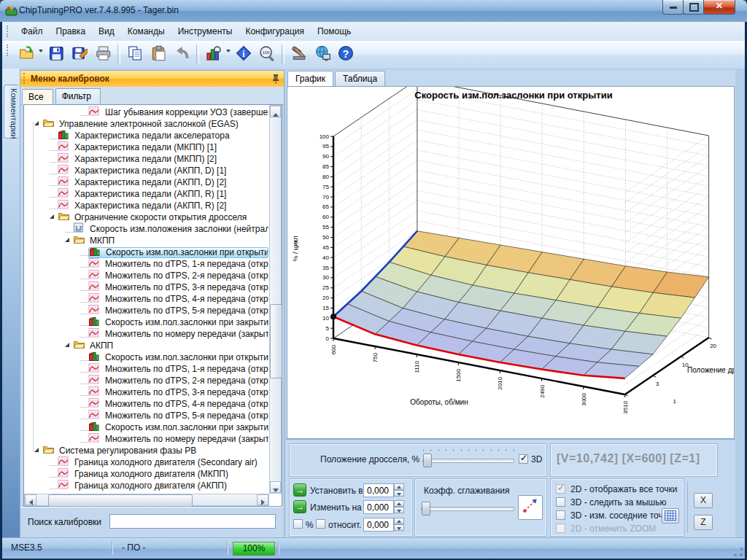 The height and width of the screenshot is (560, 747). I want to click on view-tab-График: График, so click(311, 79).